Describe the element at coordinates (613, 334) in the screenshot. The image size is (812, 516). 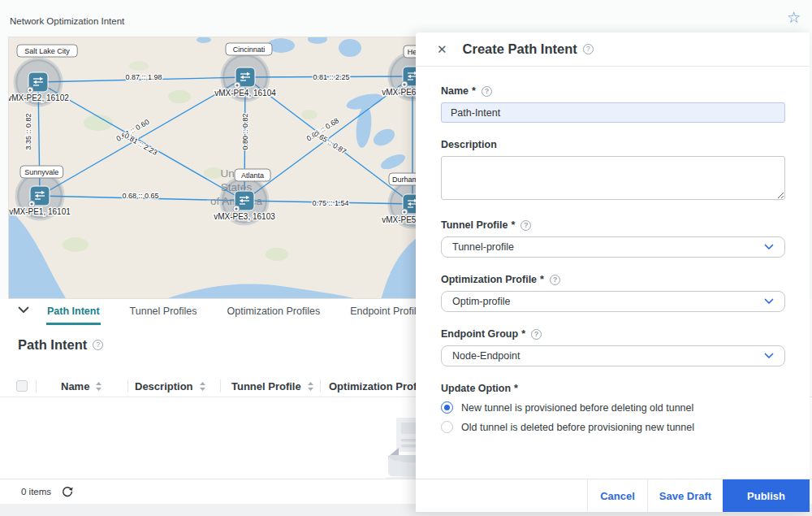
I see `endpoint-group-field-label: Endpoint Group *` at that location.